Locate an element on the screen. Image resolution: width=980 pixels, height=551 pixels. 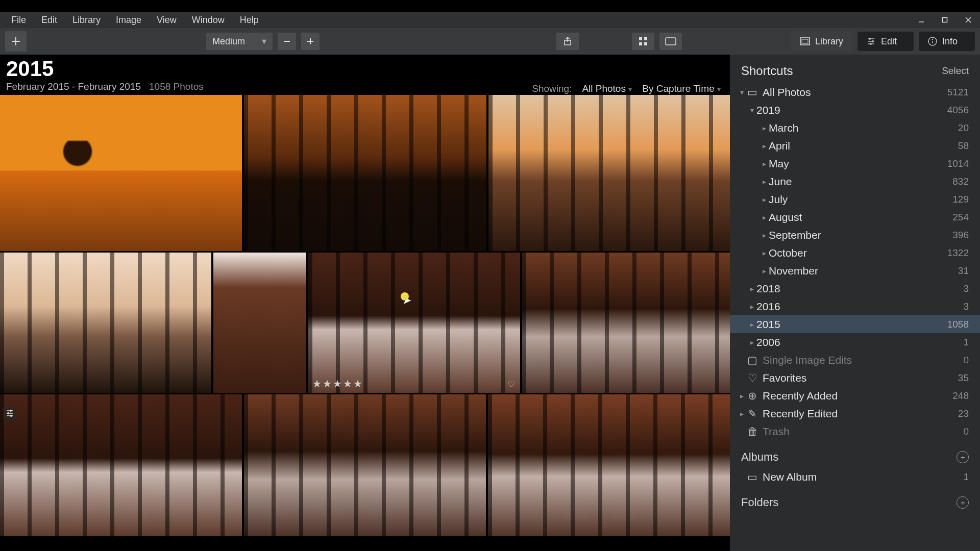
tree-recently-added: ▸⊕Recently Added248 is located at coordinates (855, 396).